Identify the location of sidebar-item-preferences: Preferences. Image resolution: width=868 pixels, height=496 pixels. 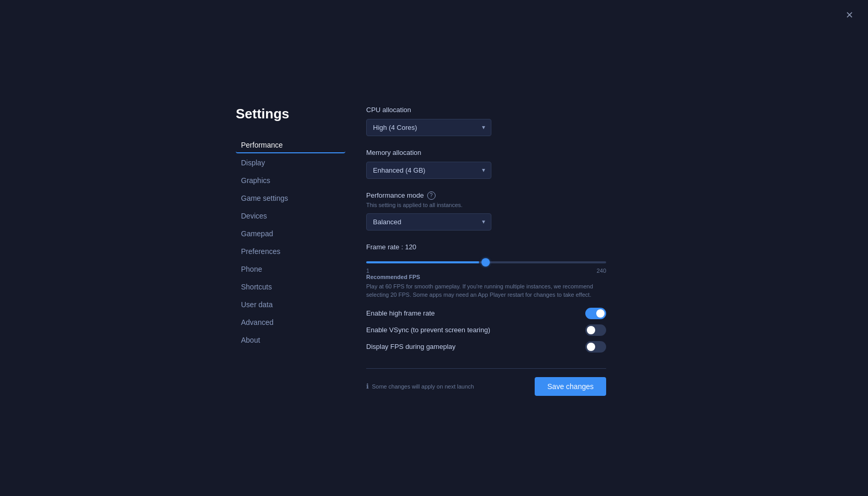
(291, 251).